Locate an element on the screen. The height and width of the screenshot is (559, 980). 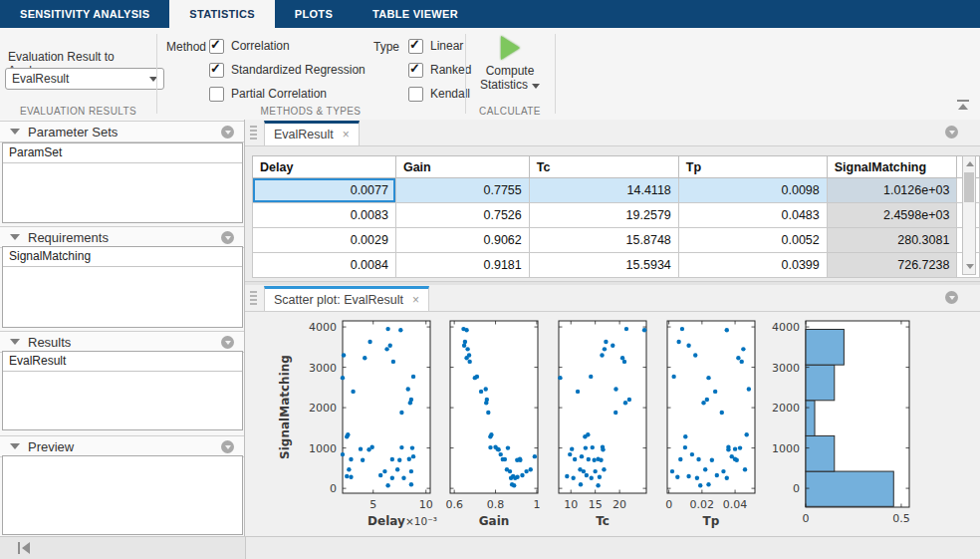
sidebar-hscrollbar is located at coordinates (123, 548).